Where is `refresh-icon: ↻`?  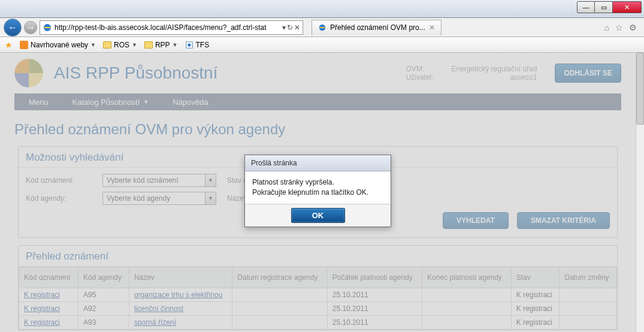
refresh-icon: ↻ is located at coordinates (290, 28).